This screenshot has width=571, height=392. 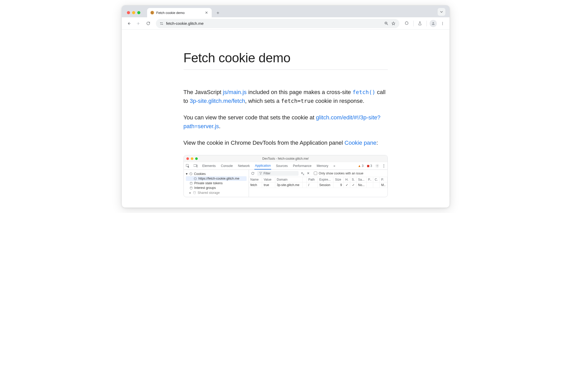 What do you see at coordinates (334, 166) in the screenshot?
I see `devtools-tab-more: »` at bounding box center [334, 166].